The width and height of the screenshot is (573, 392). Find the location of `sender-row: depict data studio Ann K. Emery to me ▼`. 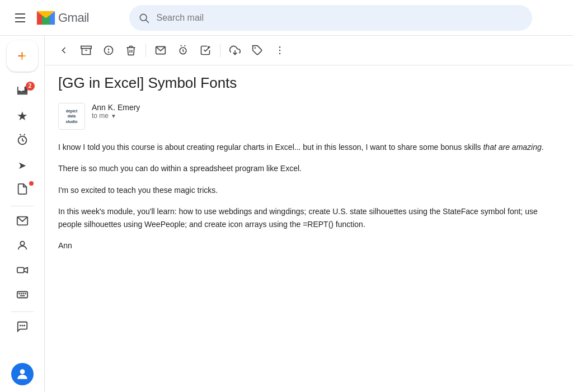

sender-row: depict data studio Ann K. Emery to me ▼ is located at coordinates (309, 116).